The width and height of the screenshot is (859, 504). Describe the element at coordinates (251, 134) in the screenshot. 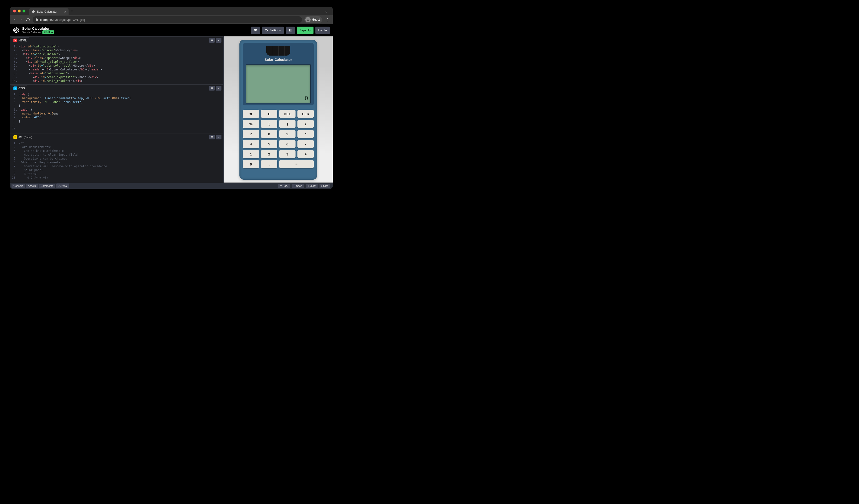

I see `calc-button-7: 7` at that location.